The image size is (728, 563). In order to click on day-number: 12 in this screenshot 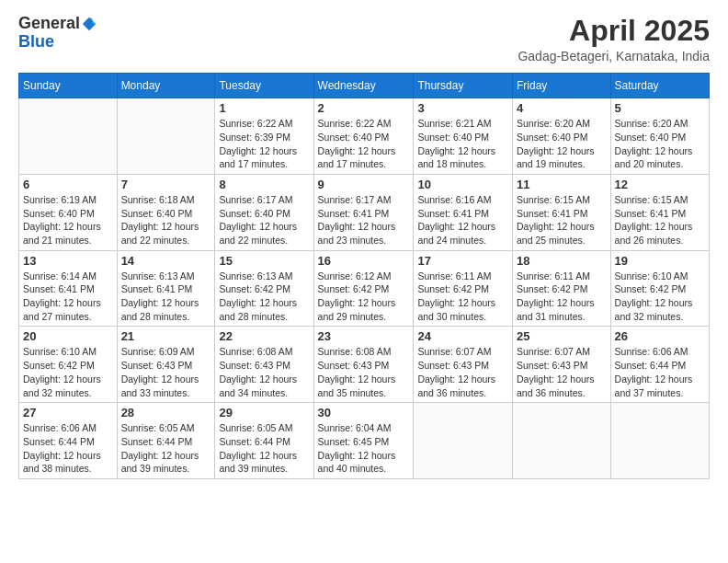, I will do `click(660, 184)`.